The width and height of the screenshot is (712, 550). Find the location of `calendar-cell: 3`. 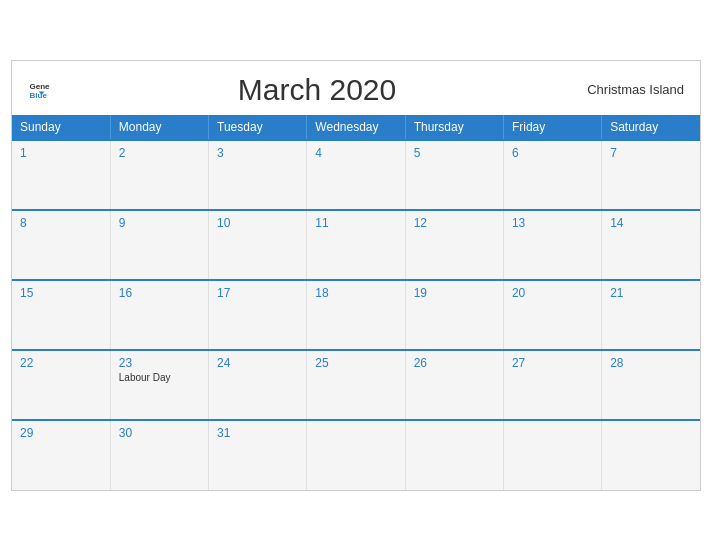

calendar-cell: 3 is located at coordinates (258, 175).